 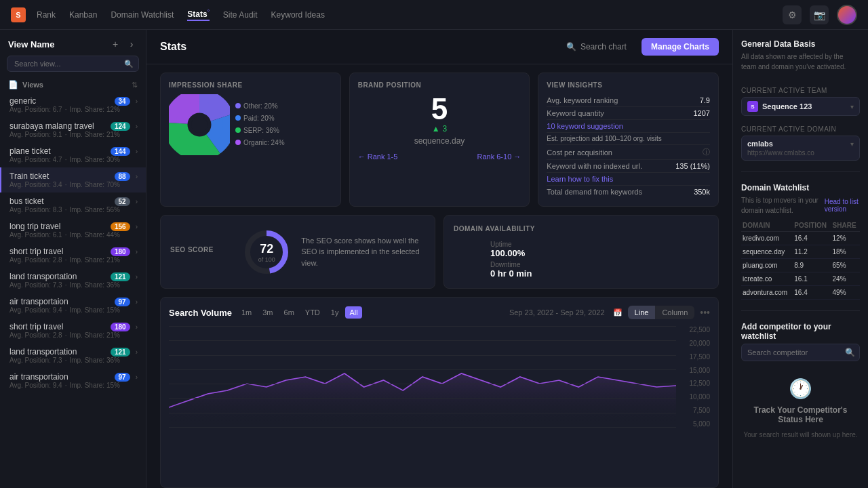 What do you see at coordinates (800, 266) in the screenshot?
I see `watchlist-row: pluang.com 8.9 65%` at bounding box center [800, 266].